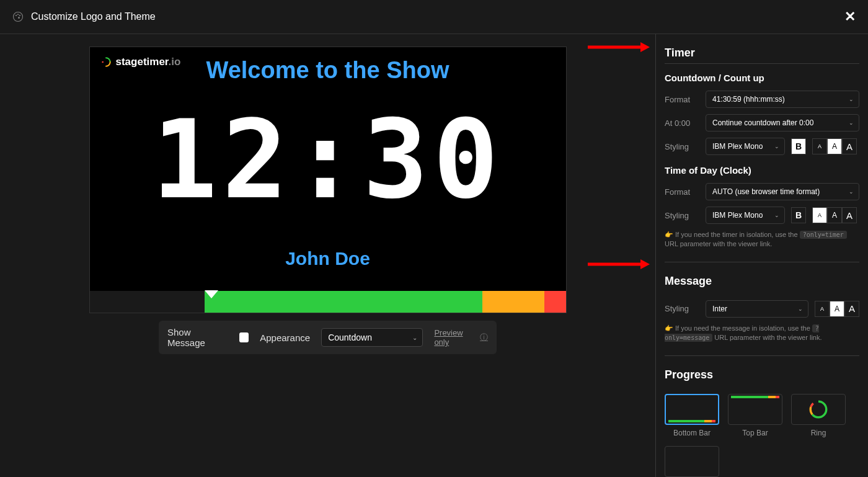 This screenshot has width=868, height=477. What do you see at coordinates (434, 17) in the screenshot?
I see `page-header: Customize Logo and Theme ✕` at bounding box center [434, 17].